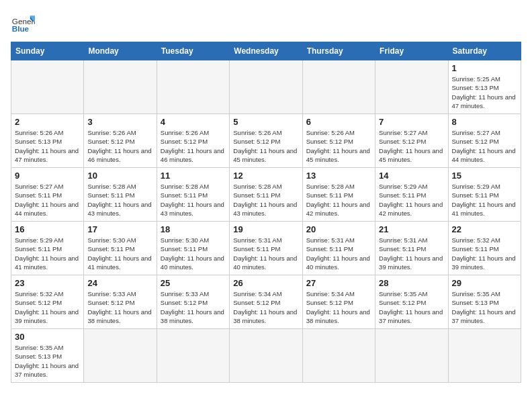 The height and width of the screenshot is (411, 532). I want to click on cell-details: Sunrise: 5:25 AMSunset: 5:13 PMDaylight:…, so click(485, 93).